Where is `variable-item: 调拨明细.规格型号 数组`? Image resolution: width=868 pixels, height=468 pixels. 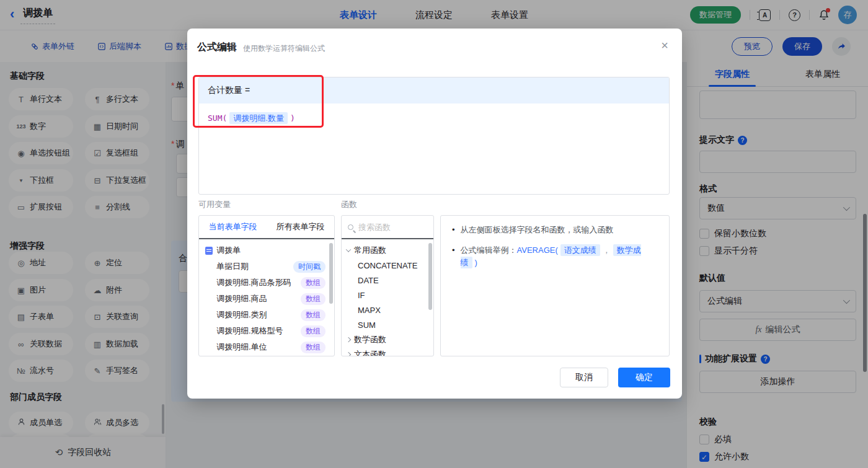
variable-item: 调拨明细.规格型号 数组 is located at coordinates (267, 331).